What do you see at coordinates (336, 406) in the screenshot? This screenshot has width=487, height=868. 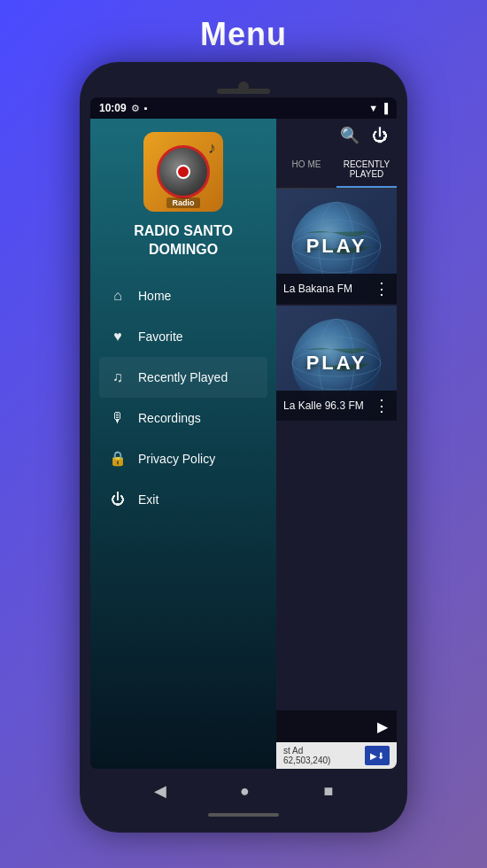 I see `station-info-2: La Kalle 96.3 FM ⋮` at bounding box center [336, 406].